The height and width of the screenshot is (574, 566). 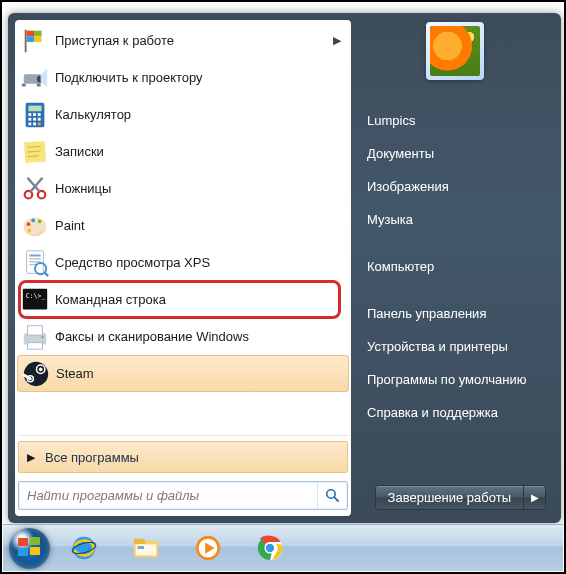 What do you see at coordinates (183, 40) in the screenshot?
I see `program-getting-started: Приступая к работе▶` at bounding box center [183, 40].